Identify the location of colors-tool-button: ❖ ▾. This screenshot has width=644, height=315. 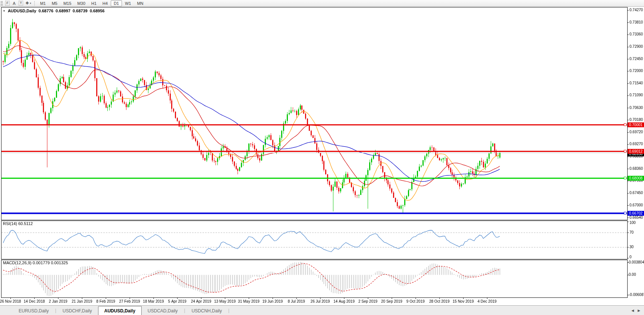
(28, 3).